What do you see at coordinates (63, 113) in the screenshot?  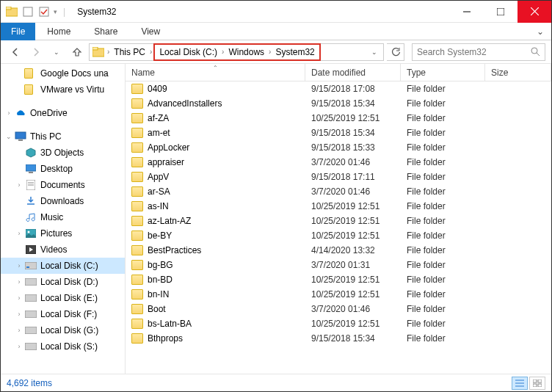 I see `tree-item-onedrive: › OneDrive` at bounding box center [63, 113].